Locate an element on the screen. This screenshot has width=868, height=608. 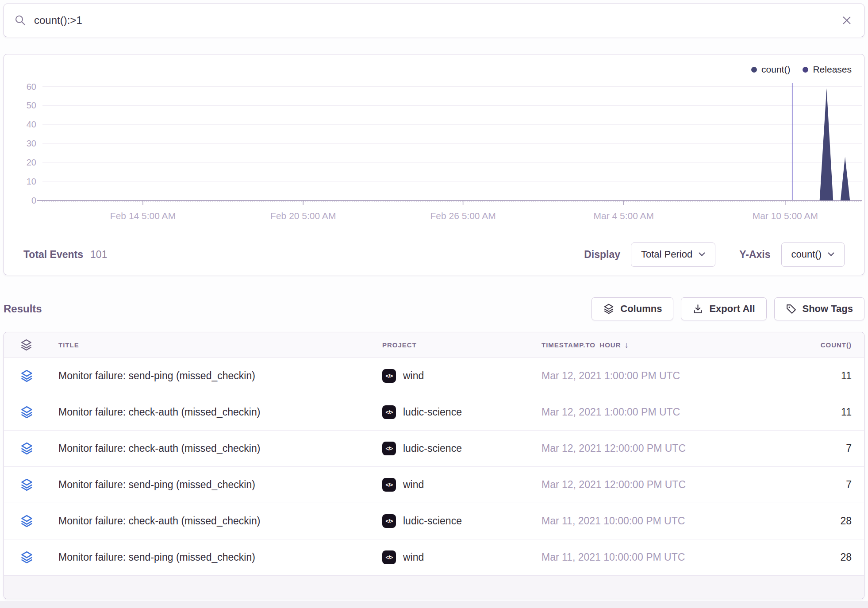
svg-text: Feb 26 5:00 AM is located at coordinates (463, 216).